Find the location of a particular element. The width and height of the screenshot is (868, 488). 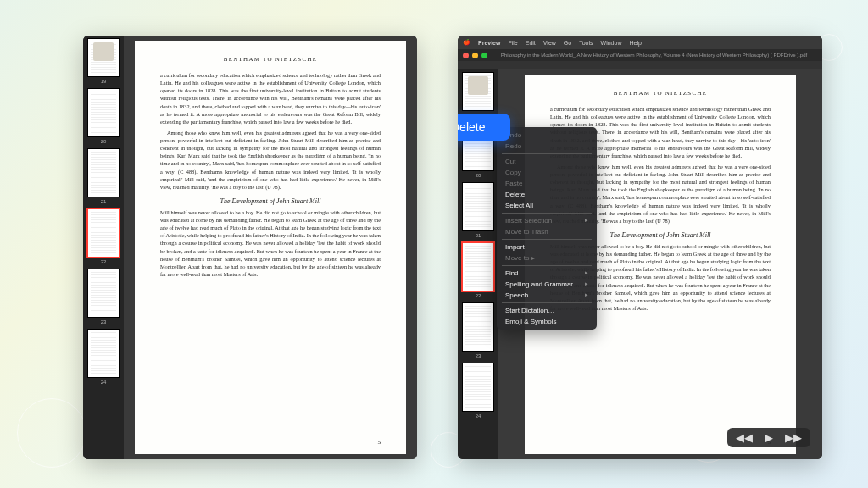

body-paragraph: Mill himself was never allowed to be a b… is located at coordinates (270, 243).